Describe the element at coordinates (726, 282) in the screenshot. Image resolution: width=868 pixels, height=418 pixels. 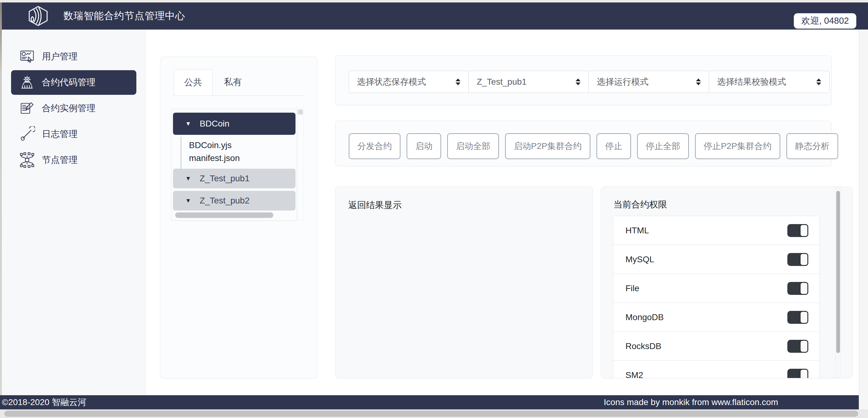
I see `contract-permissions-panel: 当前合约权限 HTML MySQL File MongoDB RocksDB S…` at that location.